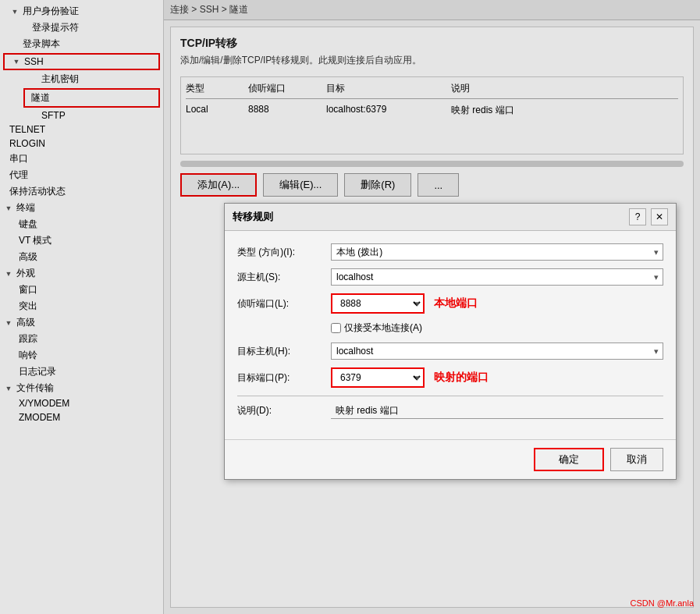 Image resolution: width=700 pixels, height=614 pixels. I want to click on dest-host-select: localhost, so click(497, 351).